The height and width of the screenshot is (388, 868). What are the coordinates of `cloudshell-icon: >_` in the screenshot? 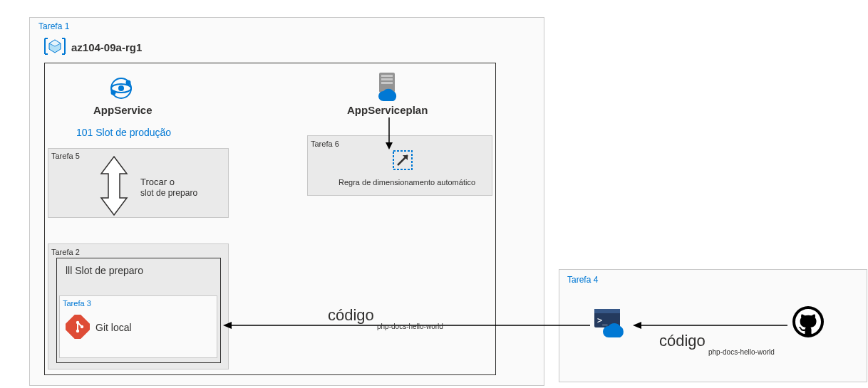 It's located at (610, 325).